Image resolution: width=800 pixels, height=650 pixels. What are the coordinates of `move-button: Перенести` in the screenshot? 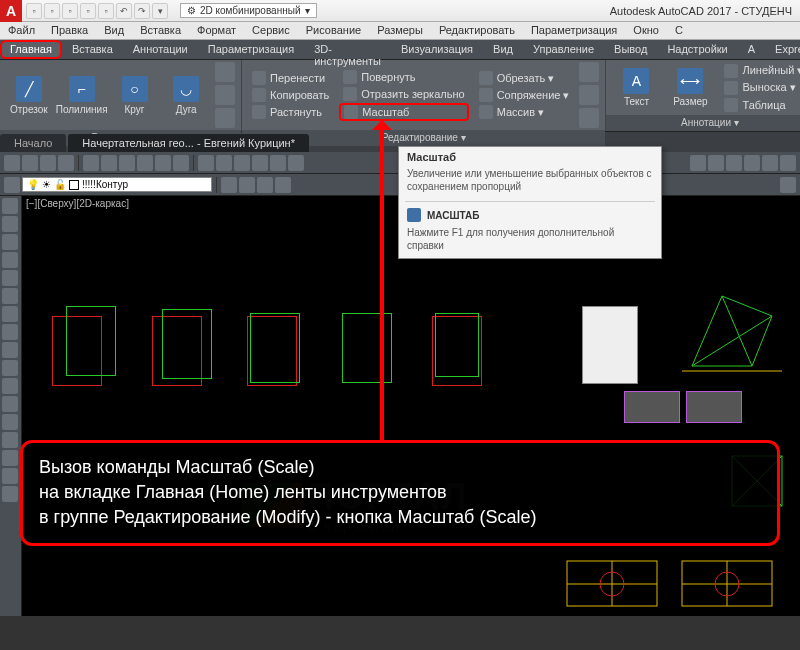 It's located at (290, 78).